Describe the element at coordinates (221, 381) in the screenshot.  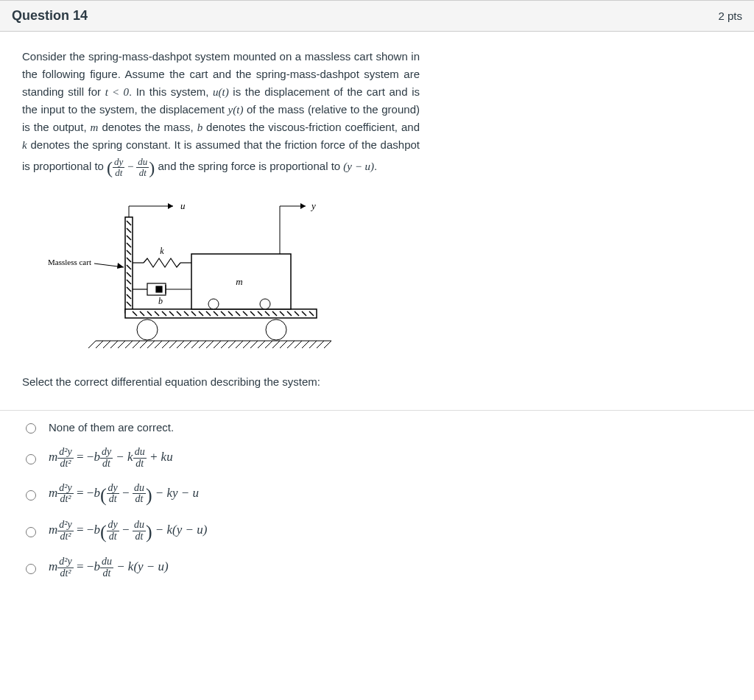
I see `select-prompt: Select the correct differential equation…` at that location.